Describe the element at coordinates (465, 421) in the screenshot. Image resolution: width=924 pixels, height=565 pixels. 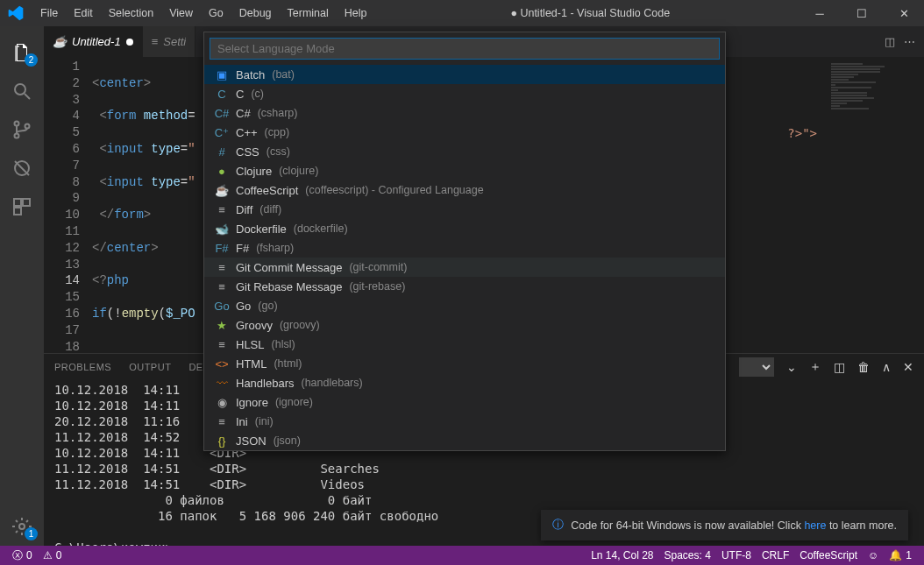
I see `language-option: ≡Ini(ini)` at that location.